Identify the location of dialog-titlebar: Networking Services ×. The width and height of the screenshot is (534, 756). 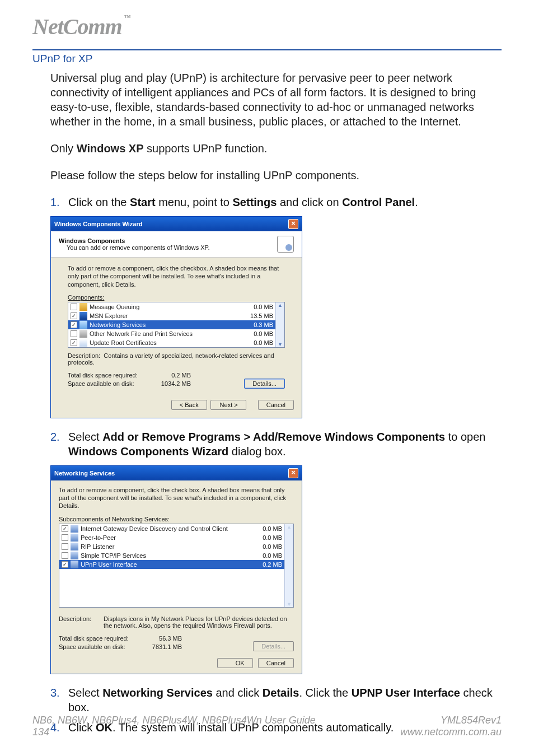
(176, 473).